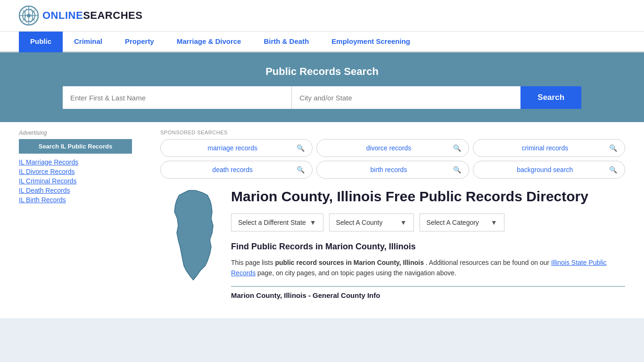 Image resolution: width=644 pixels, height=362 pixels. Describe the element at coordinates (75, 146) in the screenshot. I see `sidebar-ad-button: Search IL Public Records` at that location.